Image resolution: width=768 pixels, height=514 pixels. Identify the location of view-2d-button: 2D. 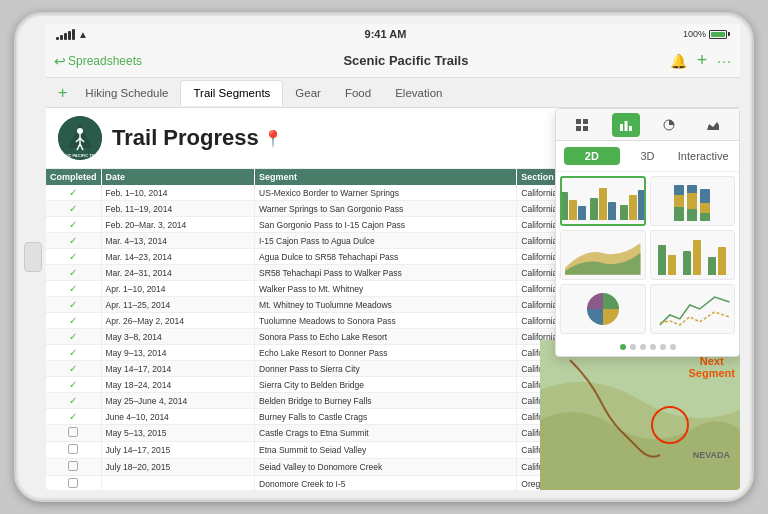
(592, 156).